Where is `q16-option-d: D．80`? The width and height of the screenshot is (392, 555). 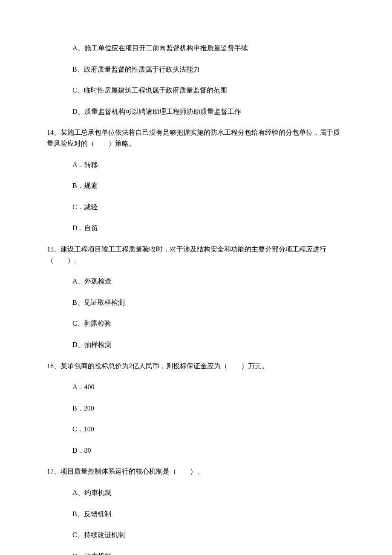 q16-option-d: D．80 is located at coordinates (196, 451).